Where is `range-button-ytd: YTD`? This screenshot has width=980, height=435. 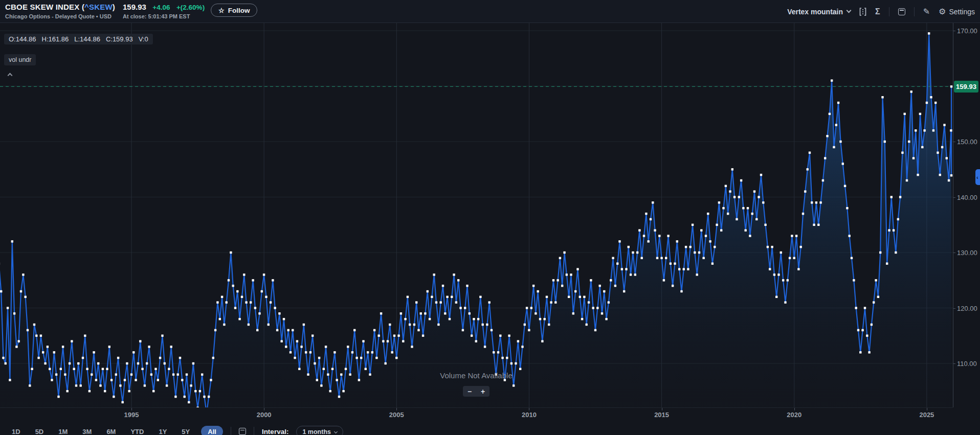
range-button-ytd: YTD is located at coordinates (137, 430).